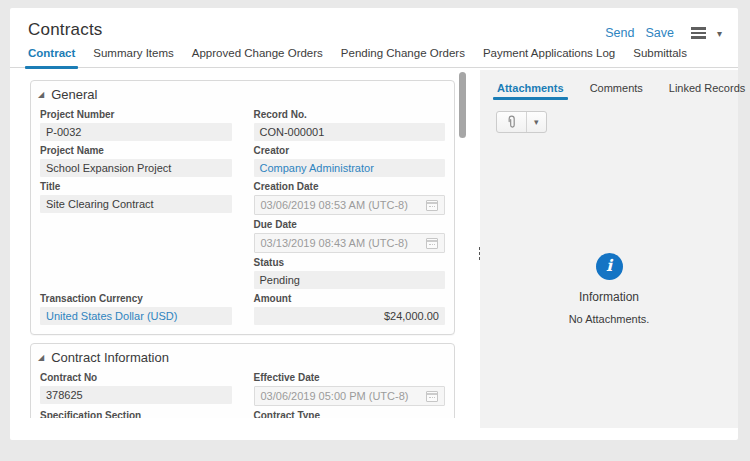 The width and height of the screenshot is (750, 461). I want to click on effective-date-input: 03/06/2019 05:00 PM (UTC-8), so click(350, 396).